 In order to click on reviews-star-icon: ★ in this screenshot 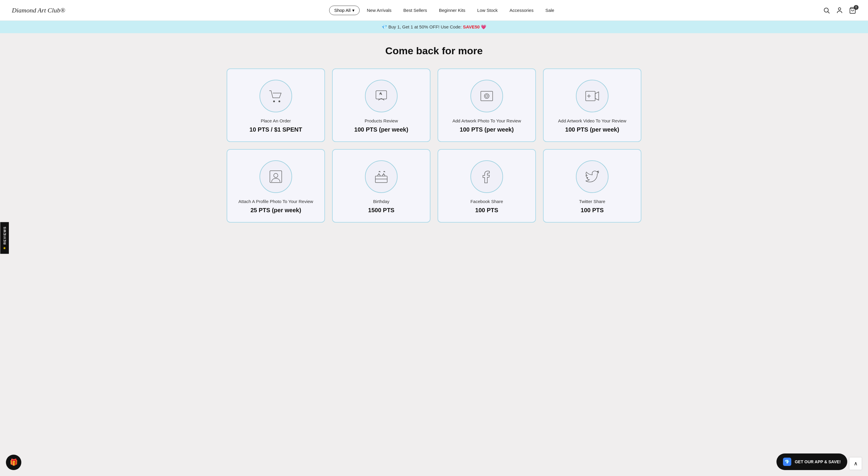, I will do `click(5, 248)`.